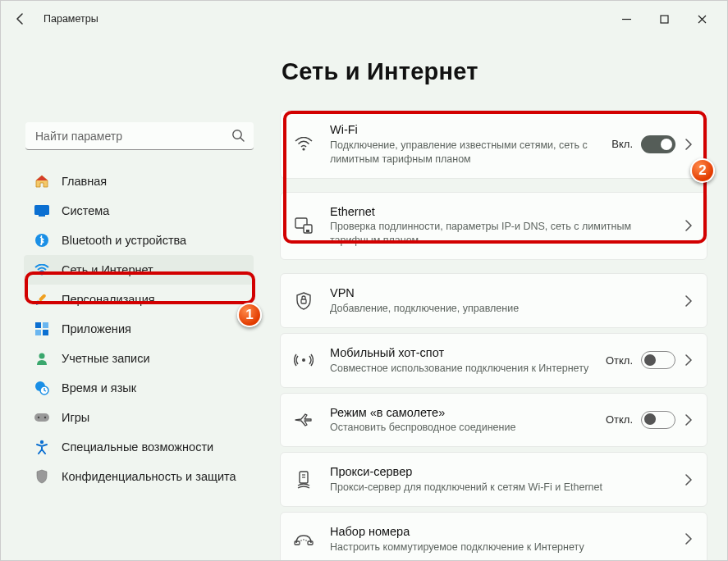 This screenshot has height=561, width=728. I want to click on sidebar-item-label: Система, so click(85, 211).